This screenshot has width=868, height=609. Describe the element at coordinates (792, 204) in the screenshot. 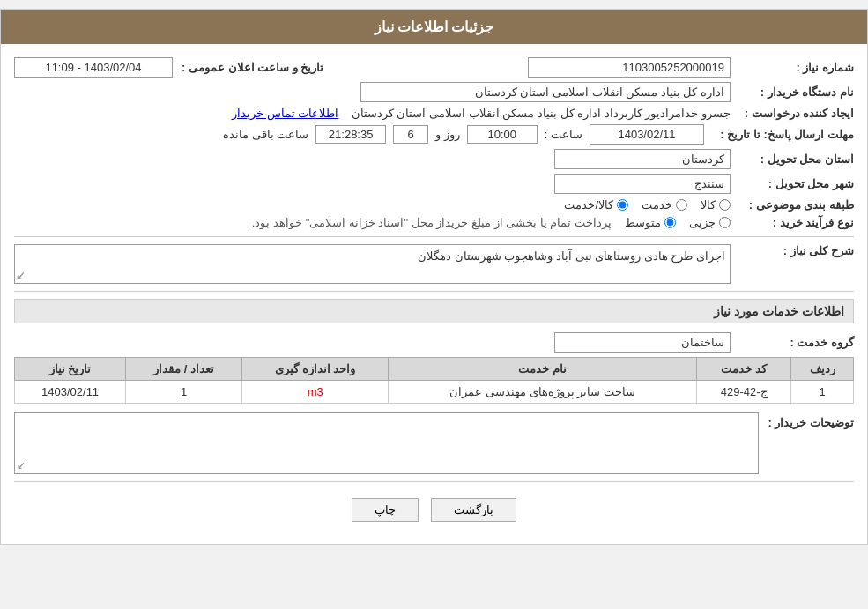

I see `tabaqe-label: طبقه بندی موضوعی :` at that location.